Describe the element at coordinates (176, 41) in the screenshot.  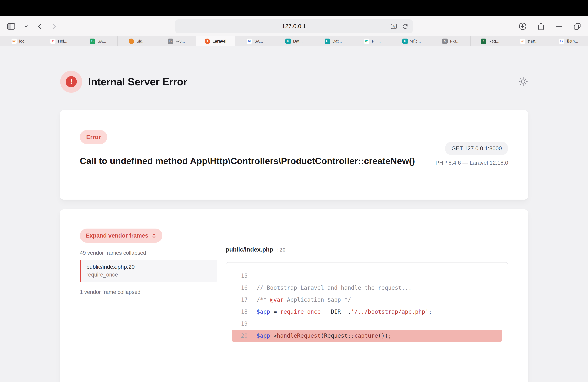
I see `tab-4: SF-3...` at that location.